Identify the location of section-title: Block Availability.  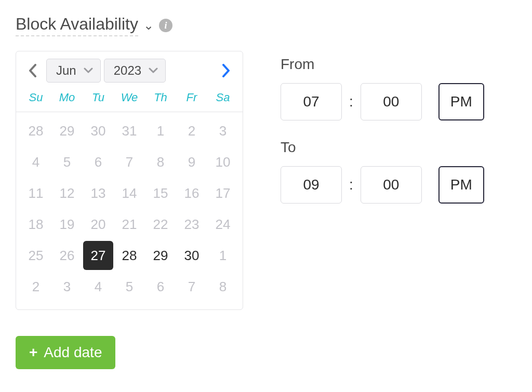
(77, 25).